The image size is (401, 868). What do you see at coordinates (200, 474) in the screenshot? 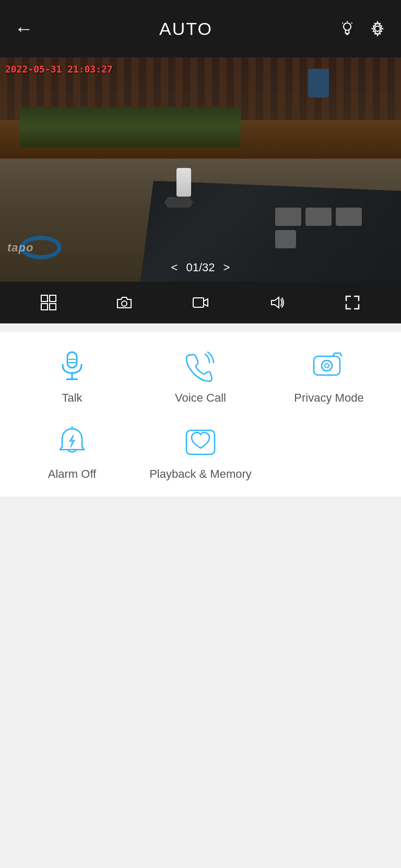
I see `playback-memory-label: Playback & Memory` at bounding box center [200, 474].